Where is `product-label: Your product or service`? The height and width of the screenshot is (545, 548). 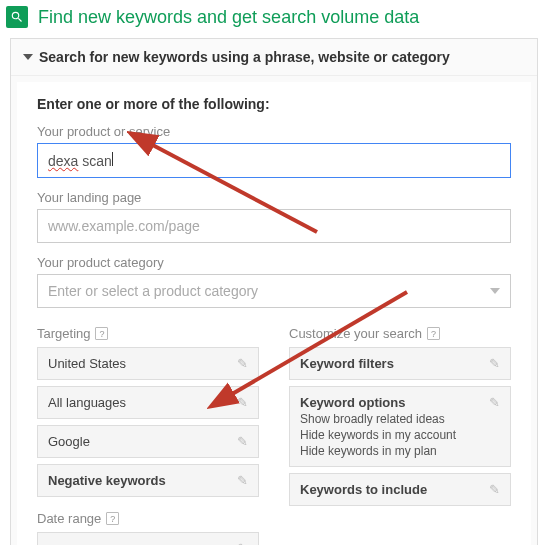 product-label: Your product or service is located at coordinates (274, 132).